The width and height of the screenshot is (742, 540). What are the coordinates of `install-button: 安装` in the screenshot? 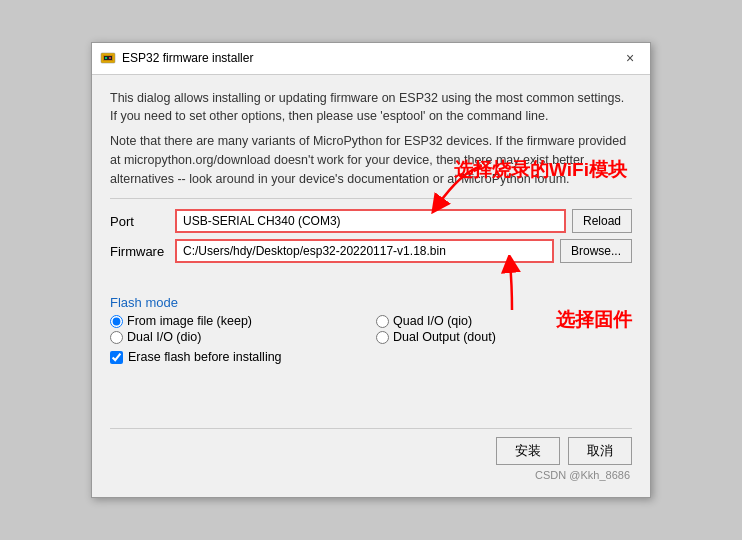 It's located at (528, 451).